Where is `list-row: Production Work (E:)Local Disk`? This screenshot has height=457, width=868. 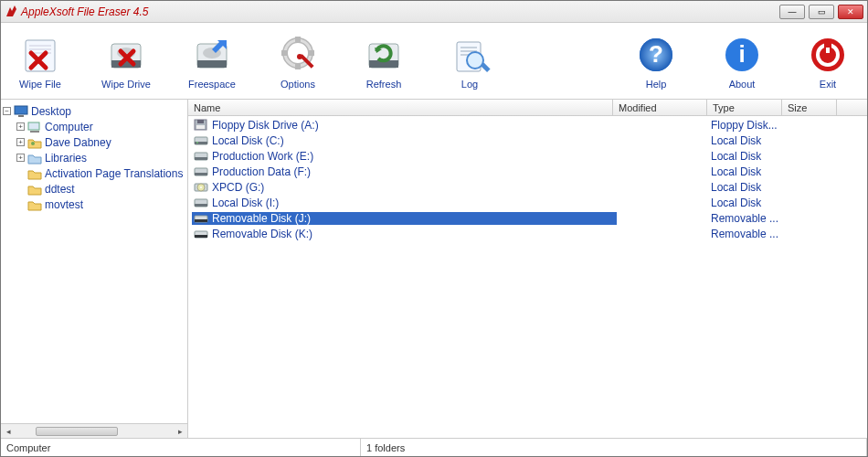 list-row: Production Work (E:)Local Disk is located at coordinates (528, 155).